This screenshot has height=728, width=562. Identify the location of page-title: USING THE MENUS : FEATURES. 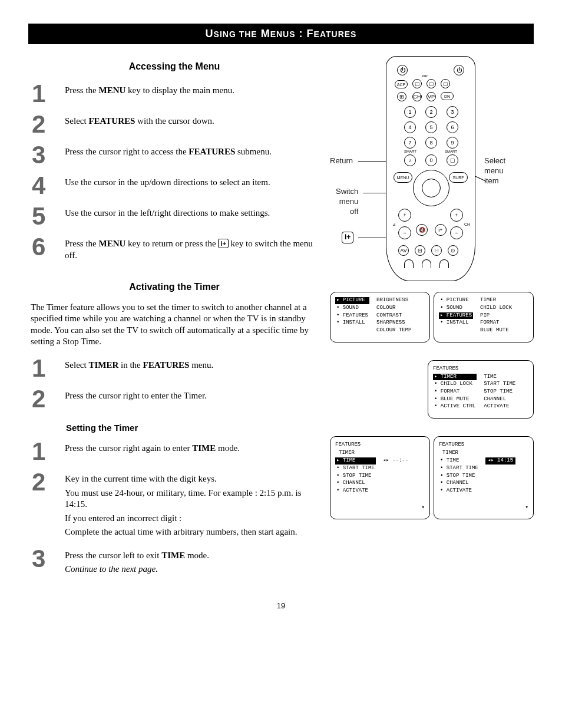
(281, 34).